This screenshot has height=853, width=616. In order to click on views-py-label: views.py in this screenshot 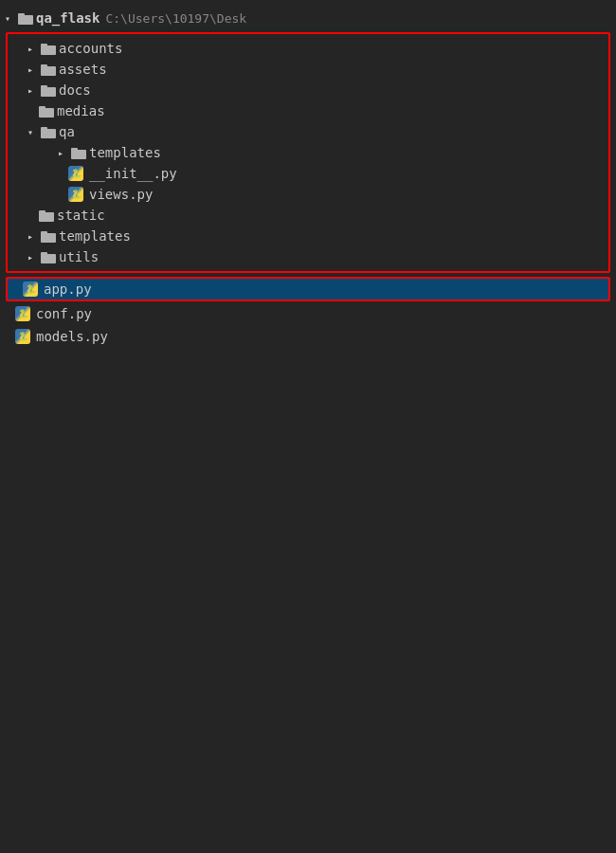, I will do `click(121, 194)`.